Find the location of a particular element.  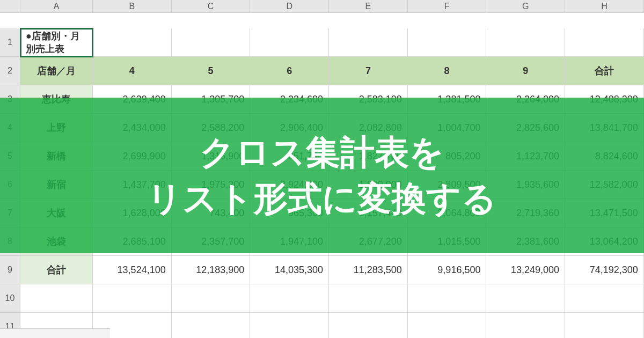

cell-B10 is located at coordinates (132, 298).